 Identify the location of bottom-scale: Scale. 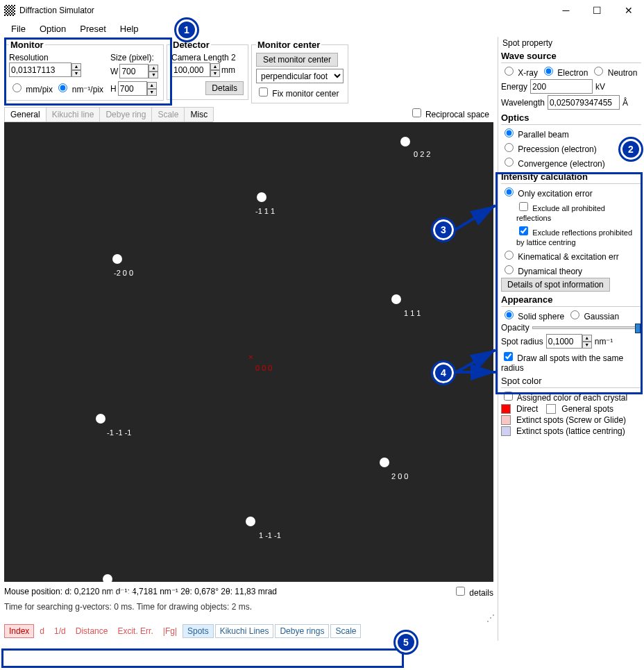
(346, 631).